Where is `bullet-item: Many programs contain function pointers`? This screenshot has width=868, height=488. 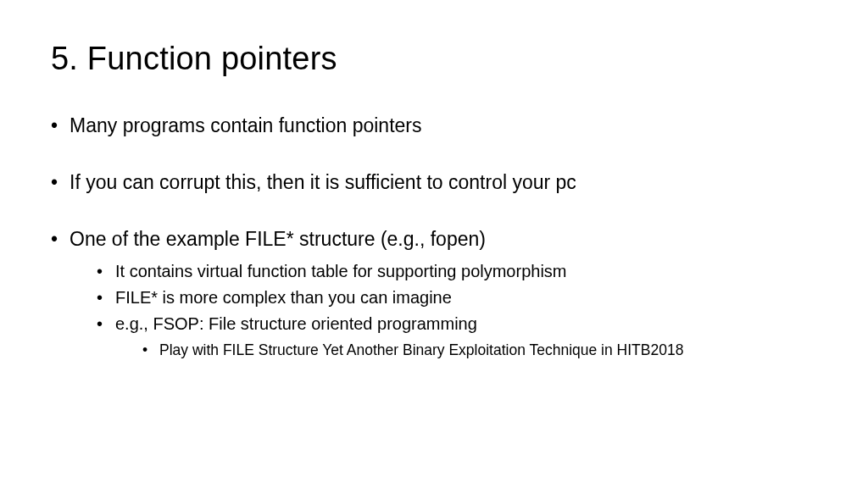 bullet-item: Many programs contain function pointers is located at coordinates (434, 125).